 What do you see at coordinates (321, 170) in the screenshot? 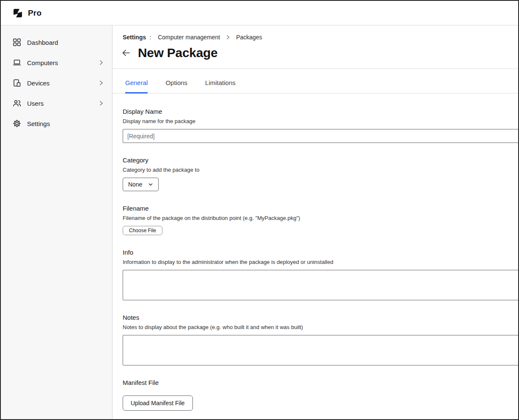
I see `category-helper: Category to add the package to` at bounding box center [321, 170].